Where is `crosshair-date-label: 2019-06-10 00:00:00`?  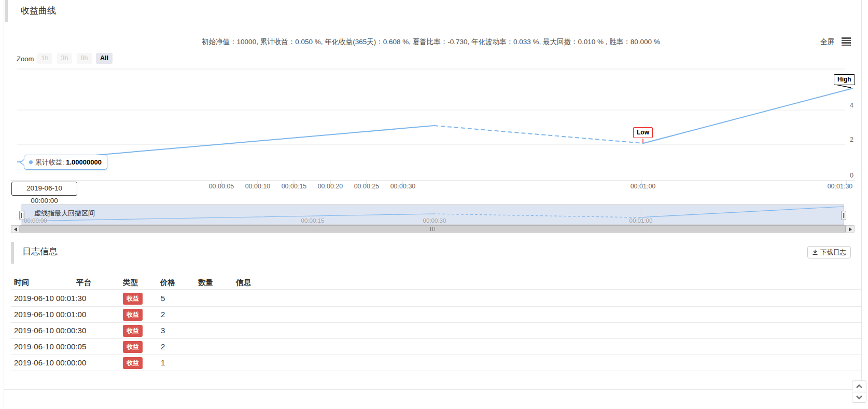 crosshair-date-label: 2019-06-10 00:00:00 is located at coordinates (45, 189).